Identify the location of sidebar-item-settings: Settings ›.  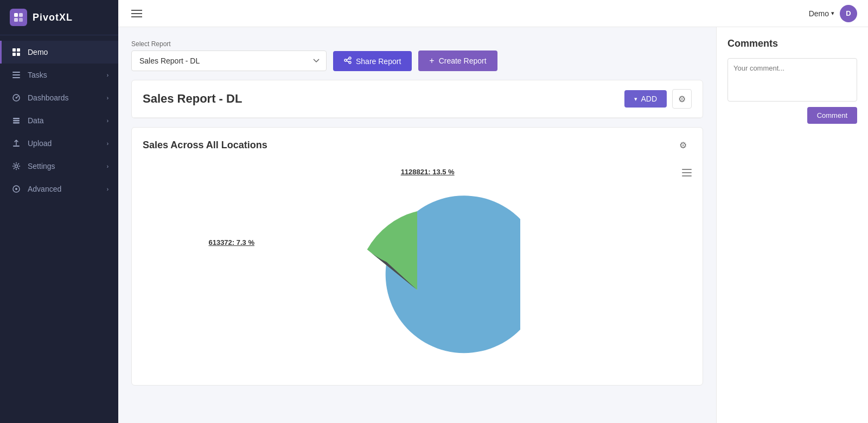
(59, 166).